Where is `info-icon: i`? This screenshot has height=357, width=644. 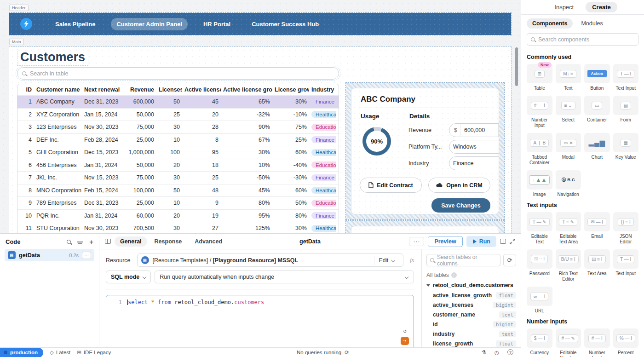 info-icon: i is located at coordinates (454, 275).